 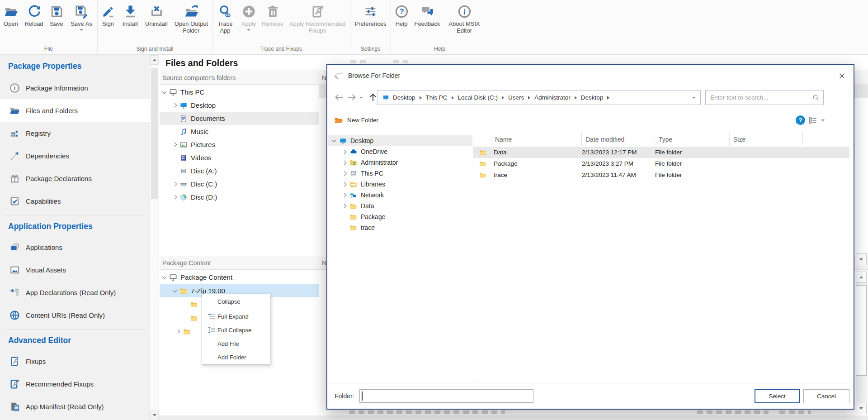 I want to click on breadcrumb-item-users: Users, so click(x=516, y=98).